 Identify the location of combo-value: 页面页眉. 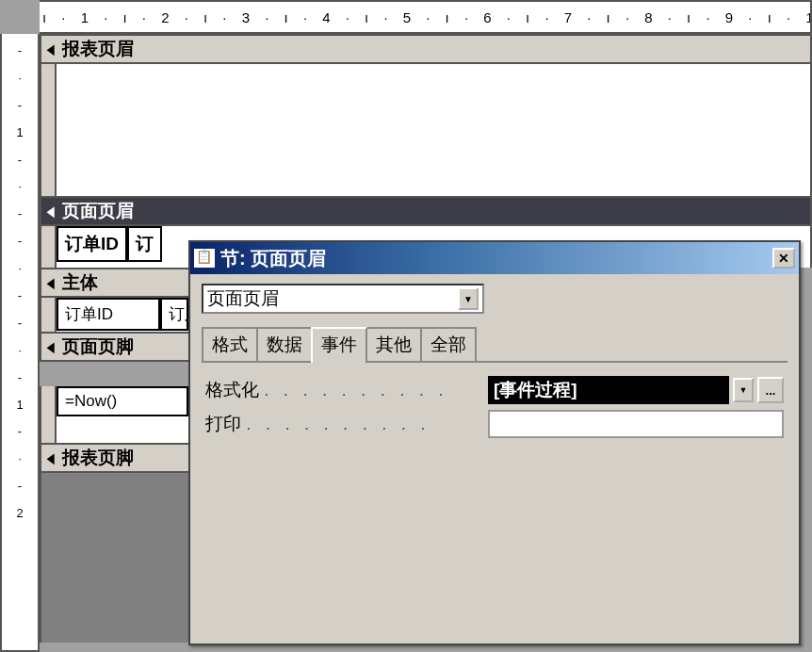
(243, 299).